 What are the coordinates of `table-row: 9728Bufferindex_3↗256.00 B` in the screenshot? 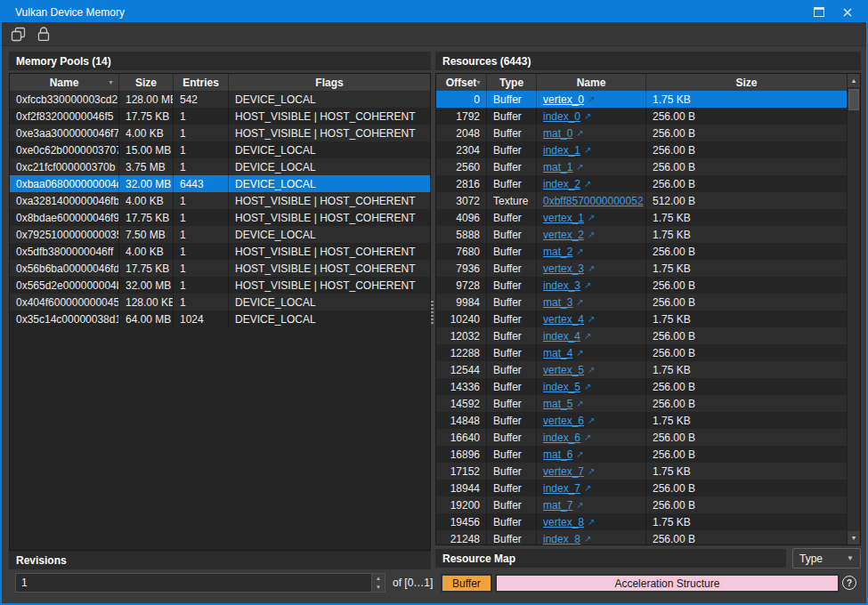 It's located at (641, 285).